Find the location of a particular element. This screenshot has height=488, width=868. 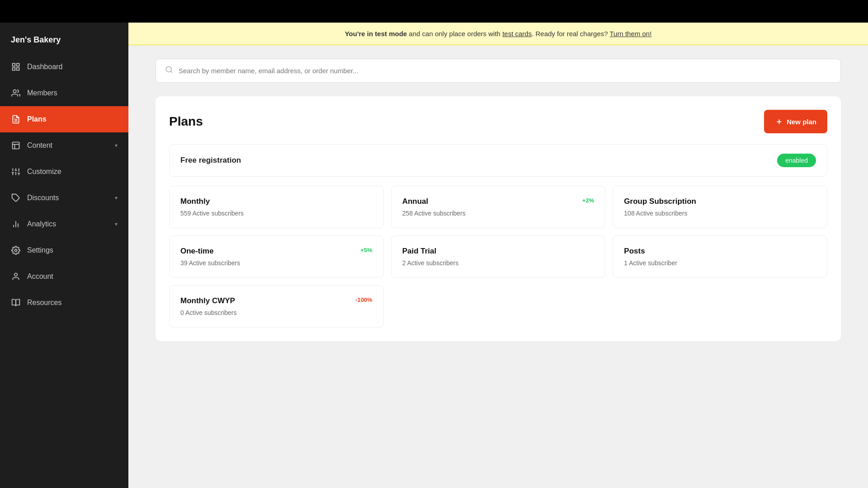

plan-name-paid-trial: Paid Trial is located at coordinates (420, 251).